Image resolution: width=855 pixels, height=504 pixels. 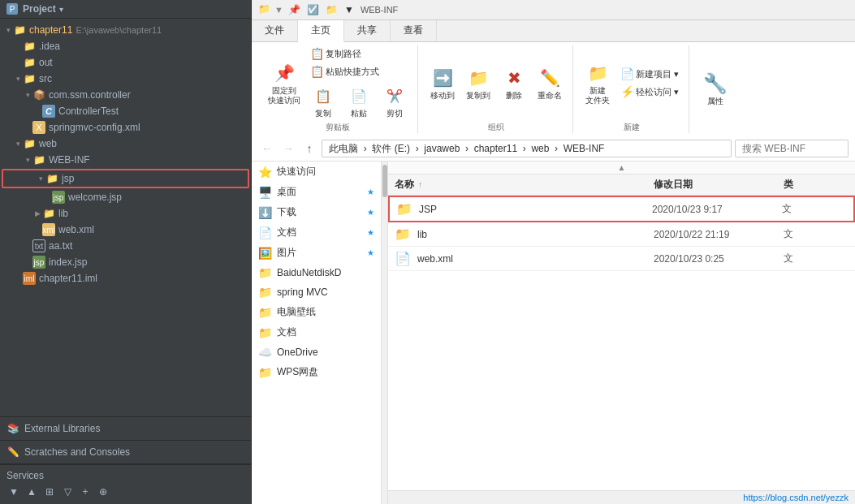 What do you see at coordinates (317, 352) in the screenshot?
I see `nav-onedrive: ☁️ OneDrive` at bounding box center [317, 352].